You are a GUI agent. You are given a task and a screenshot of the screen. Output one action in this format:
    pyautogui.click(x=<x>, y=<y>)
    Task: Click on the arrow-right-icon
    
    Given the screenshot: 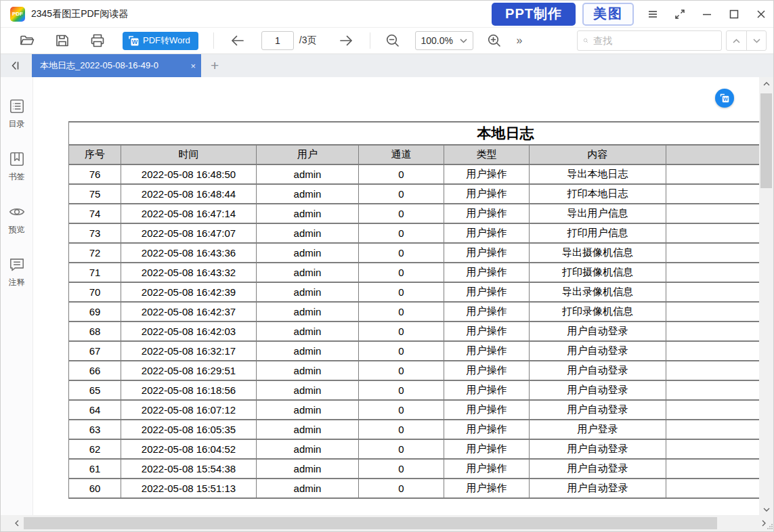 What is the action you would take?
    pyautogui.click(x=346, y=41)
    